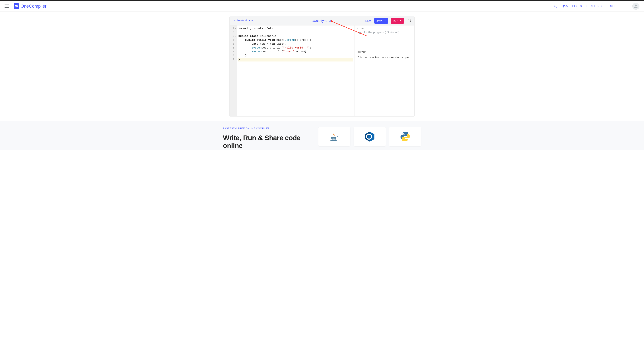 This screenshot has height=343, width=644. What do you see at coordinates (614, 6) in the screenshot?
I see `nav-more: MORE` at bounding box center [614, 6].